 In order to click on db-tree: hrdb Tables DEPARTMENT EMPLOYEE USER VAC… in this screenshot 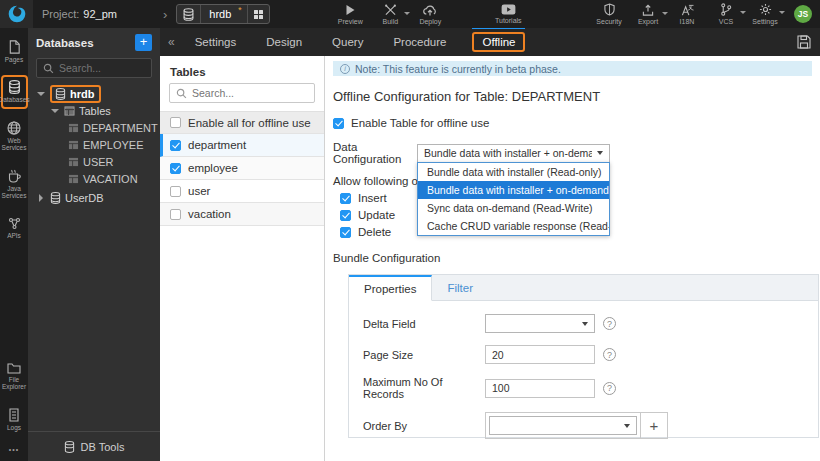, I will do `click(94, 146)`.